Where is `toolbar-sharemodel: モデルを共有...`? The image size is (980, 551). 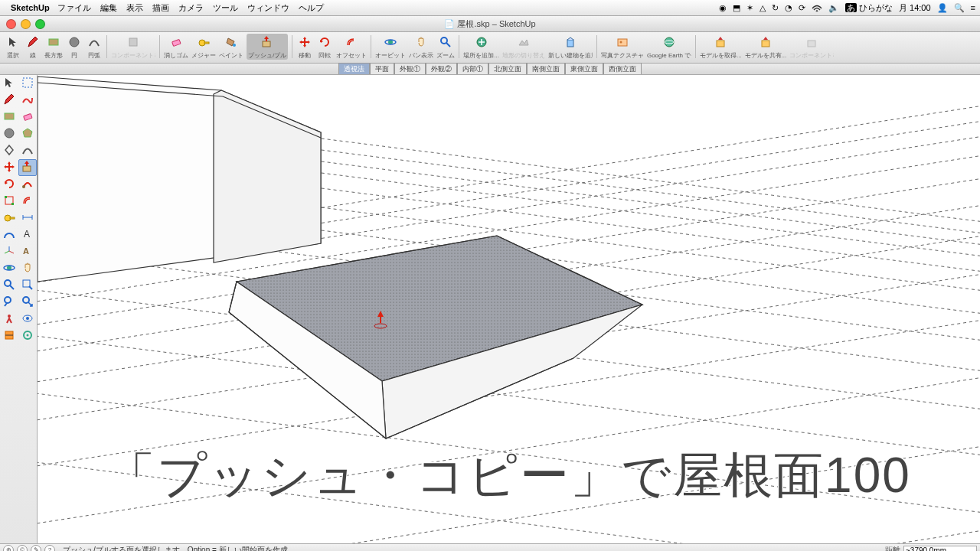 toolbar-sharemodel: モデルを共有... is located at coordinates (766, 47).